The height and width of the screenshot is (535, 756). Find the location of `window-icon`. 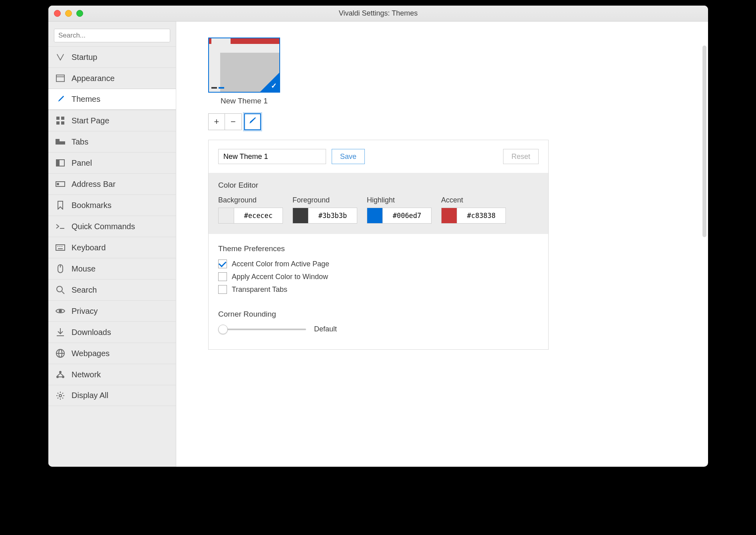

window-icon is located at coordinates (60, 78).